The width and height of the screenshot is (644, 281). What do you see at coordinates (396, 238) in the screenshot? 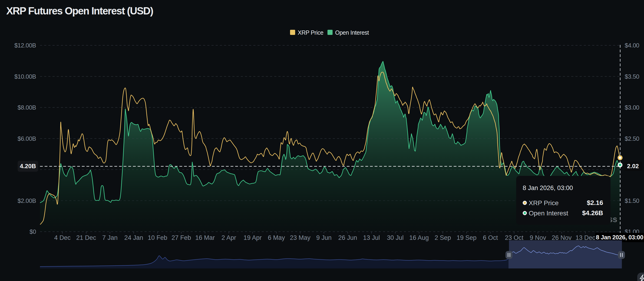
I see `svg-text: 30 Jul` at bounding box center [396, 238].